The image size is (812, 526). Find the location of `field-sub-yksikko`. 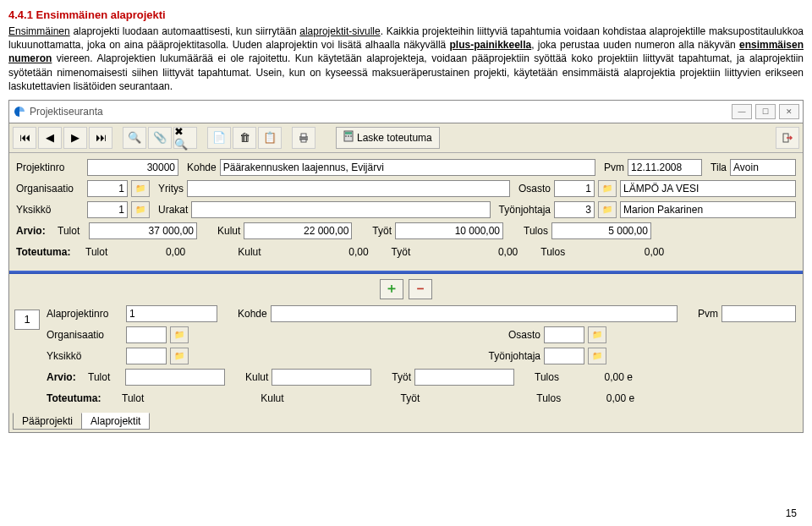

field-sub-yksikko is located at coordinates (146, 356).